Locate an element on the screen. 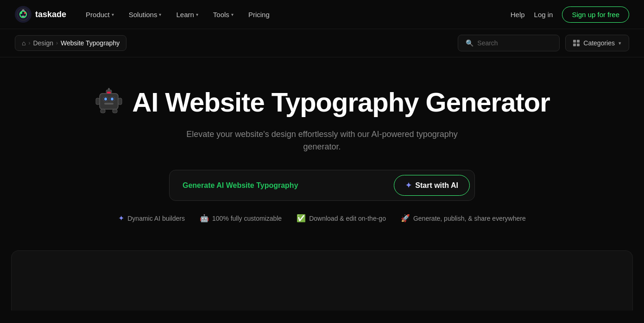 Image resolution: width=644 pixels, height=323 pixels. nav-right: Help Log in Sign up for free is located at coordinates (570, 15).